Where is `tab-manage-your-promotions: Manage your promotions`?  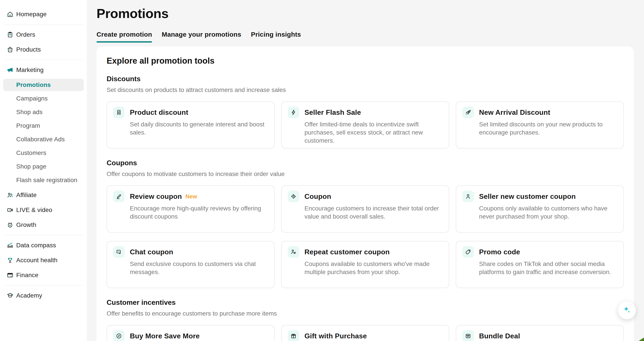
tab-manage-your-promotions: Manage your promotions is located at coordinates (202, 37).